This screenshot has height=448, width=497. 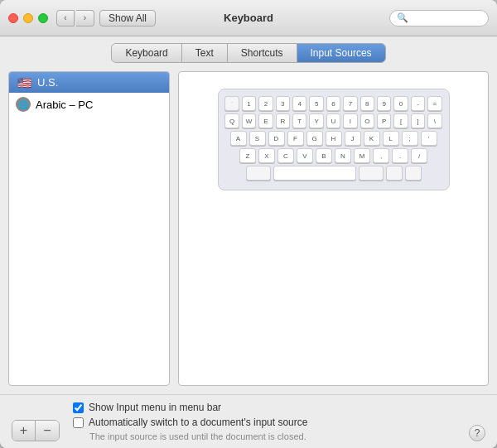 What do you see at coordinates (248, 50) in the screenshot?
I see `tab-bar: Keyboard Text Shortcuts Input Sources` at bounding box center [248, 50].